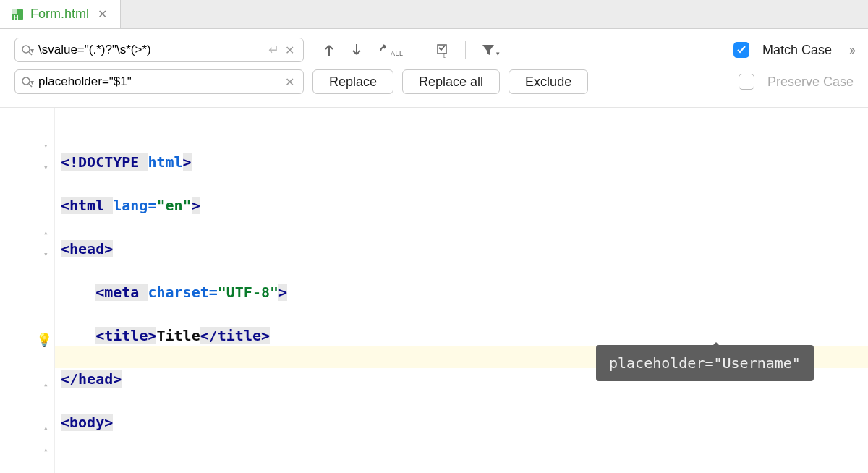 This screenshot has width=868, height=473. What do you see at coordinates (32, 51) in the screenshot?
I see `search-history-dropdown-icon: ▾` at bounding box center [32, 51].